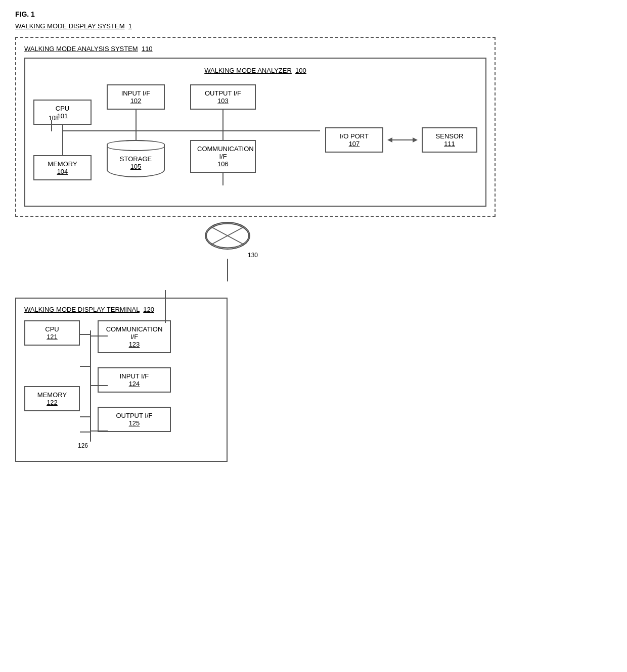 The height and width of the screenshot is (672, 627). What do you see at coordinates (136, 117) in the screenshot?
I see `input-if-connector` at bounding box center [136, 117].